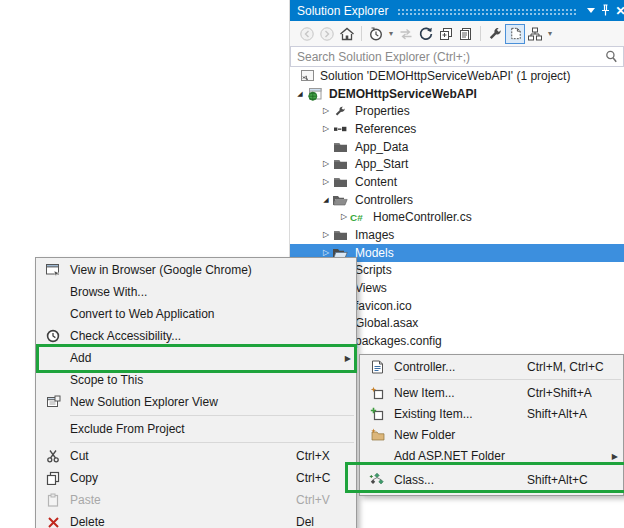 Image resolution: width=624 pixels, height=528 pixels. Describe the element at coordinates (196, 456) in the screenshot. I see `menu-item-cut: Cut Ctrl+X` at that location.